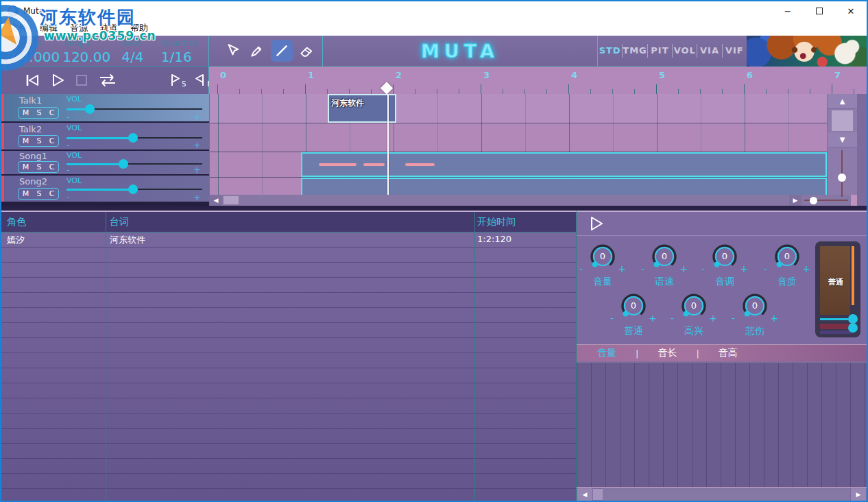 The image size is (868, 502). What do you see at coordinates (838, 289) in the screenshot?
I see `emotion-mixer-widget: 普通` at bounding box center [838, 289].